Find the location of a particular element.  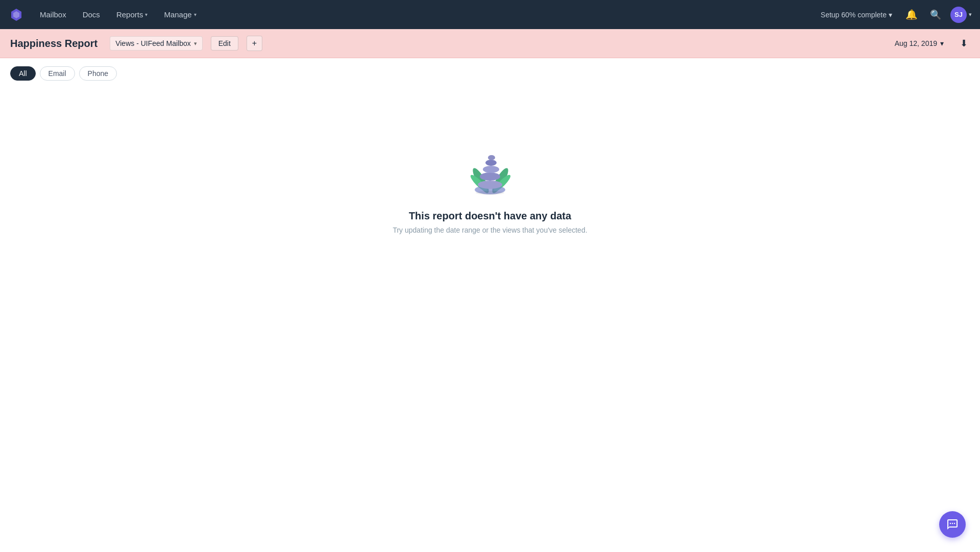

chat-icon is located at coordinates (952, 524).